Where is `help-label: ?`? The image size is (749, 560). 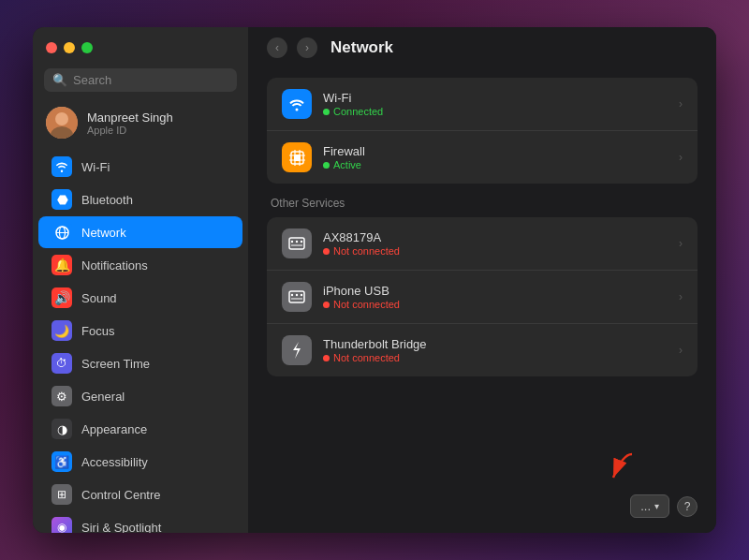
help-label: ? is located at coordinates (687, 507).